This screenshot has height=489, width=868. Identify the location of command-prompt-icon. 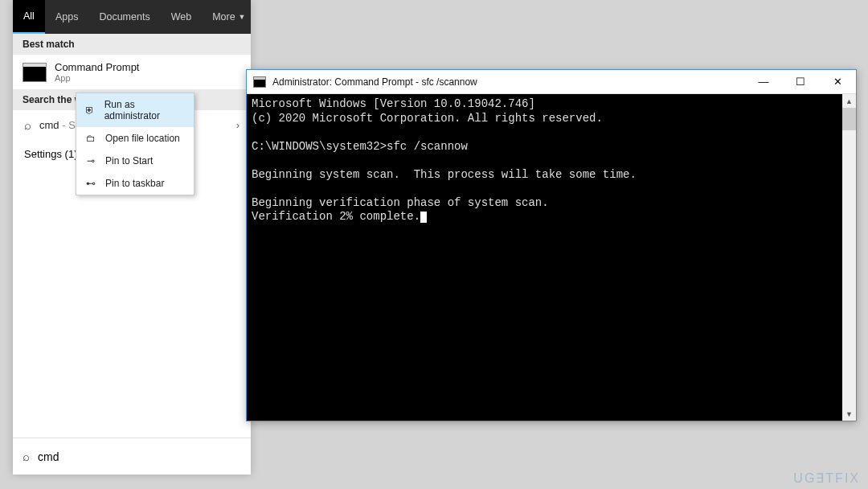
(35, 72).